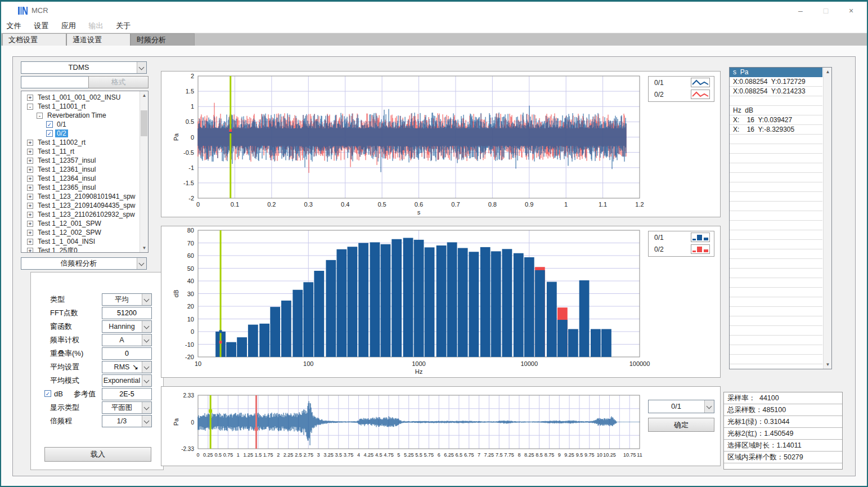 The image size is (868, 487). I want to click on tree-item: +Test 1_123_211026102932_spw, so click(80, 215).